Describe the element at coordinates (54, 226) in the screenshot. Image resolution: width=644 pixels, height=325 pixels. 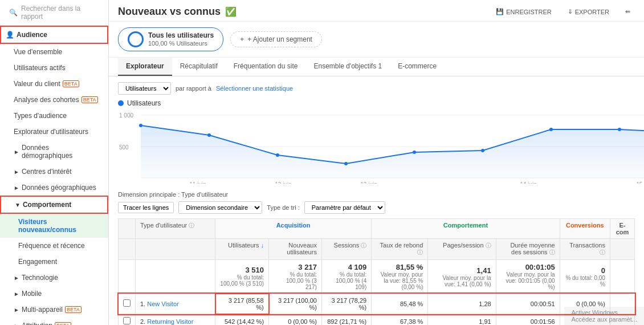
I see `sidebar-item-visiteurs-nouveaux: Visiteurs nouveaux/connus` at that location.